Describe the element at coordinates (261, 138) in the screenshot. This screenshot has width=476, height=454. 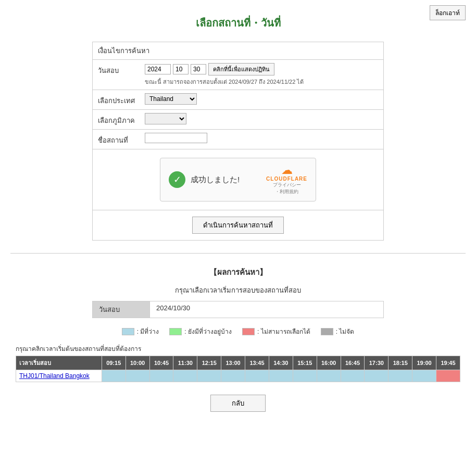
I see `station-content` at that location.